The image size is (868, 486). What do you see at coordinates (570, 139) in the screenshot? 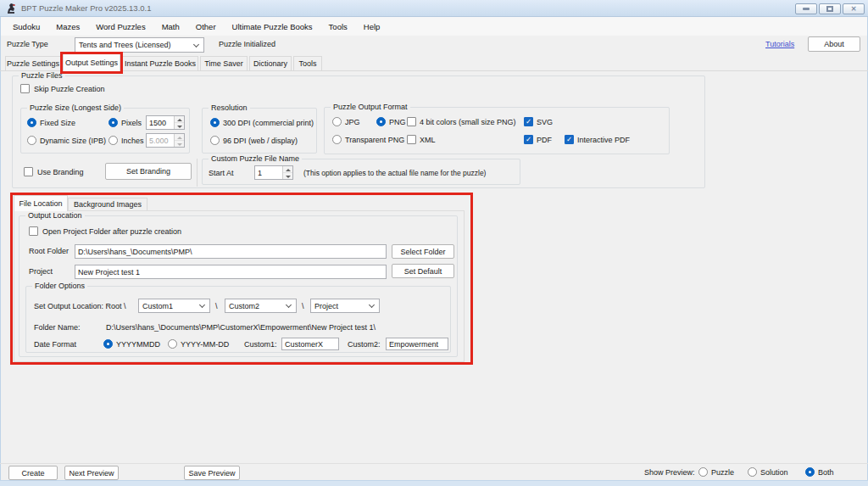
I see `interactive-pdf-checkbox` at bounding box center [570, 139].